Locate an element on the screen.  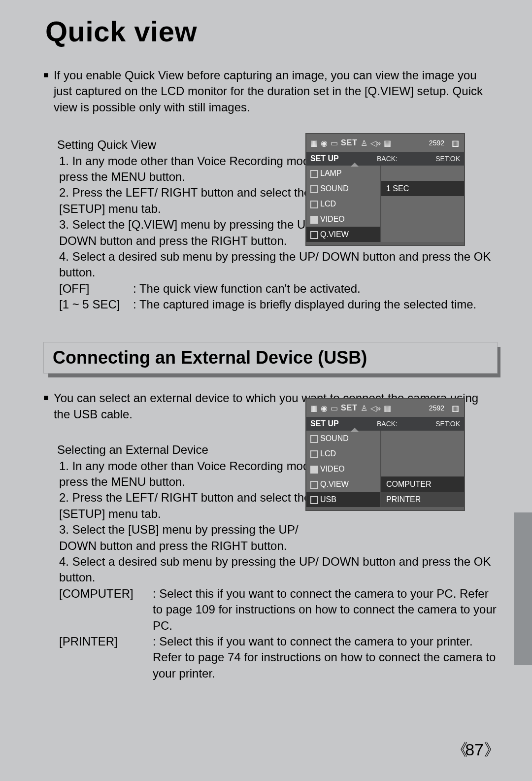
lcd2-resolution: 2592 is located at coordinates (436, 408).